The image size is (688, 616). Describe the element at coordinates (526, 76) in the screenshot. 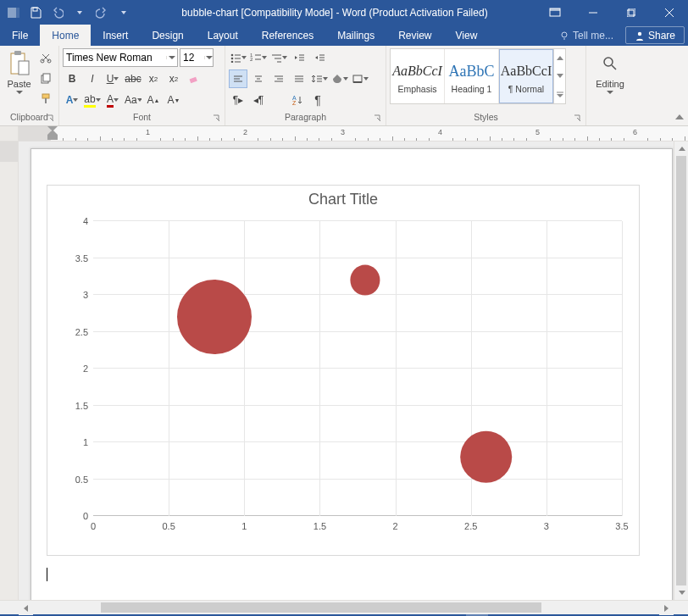

I see `style-normal: AaBbCcI¶ Normal` at that location.